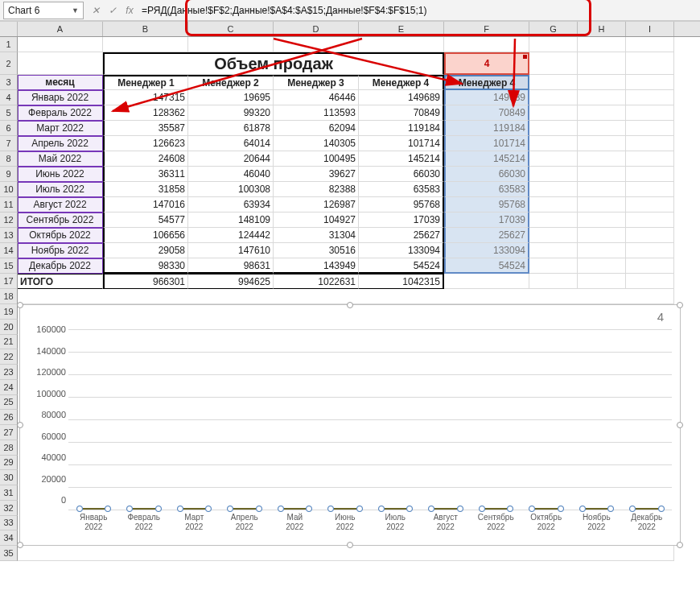  What do you see at coordinates (60, 82) in the screenshot?
I see `month-header: месяц` at bounding box center [60, 82].